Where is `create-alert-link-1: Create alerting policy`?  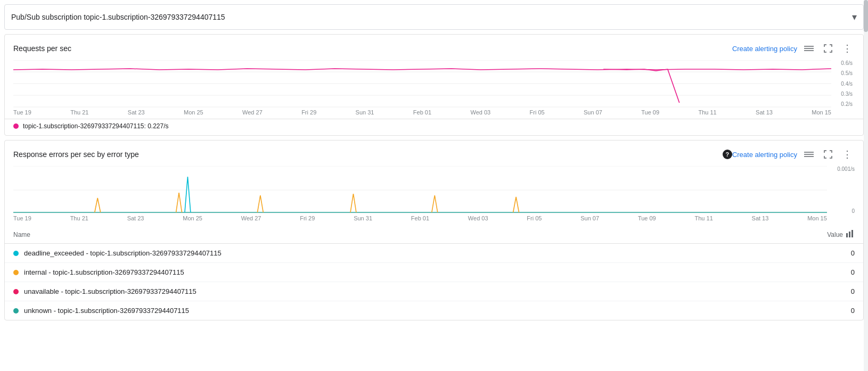 create-alert-link-1: Create alerting policy is located at coordinates (765, 49).